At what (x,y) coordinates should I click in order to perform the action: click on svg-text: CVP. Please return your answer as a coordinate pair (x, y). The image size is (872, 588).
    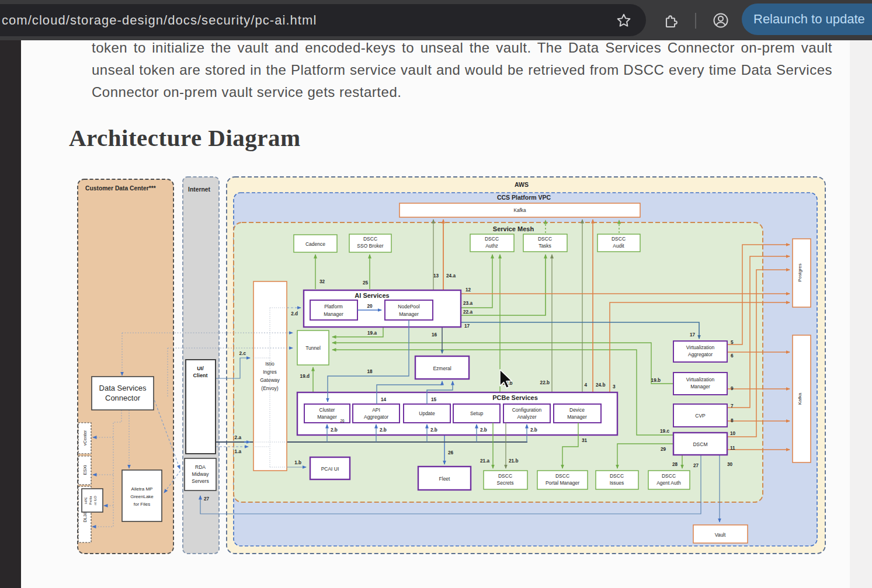
    Looking at the image, I should click on (700, 416).